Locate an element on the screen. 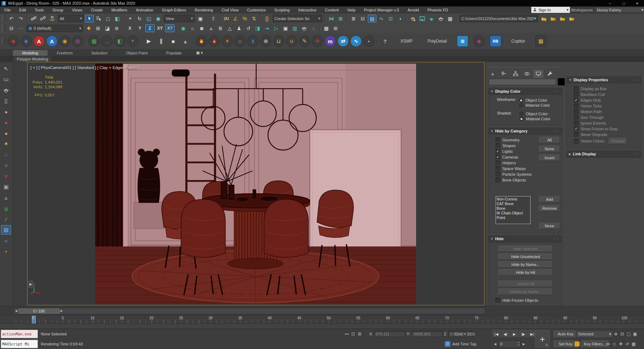 This screenshot has width=644, height=349. lt-box-icon: ▭ is located at coordinates (6, 79).